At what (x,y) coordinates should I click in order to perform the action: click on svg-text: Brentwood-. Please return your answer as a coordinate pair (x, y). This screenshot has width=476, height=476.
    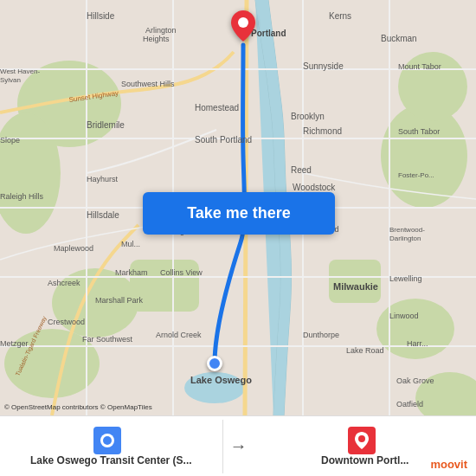
    Looking at the image, I should click on (407, 230).